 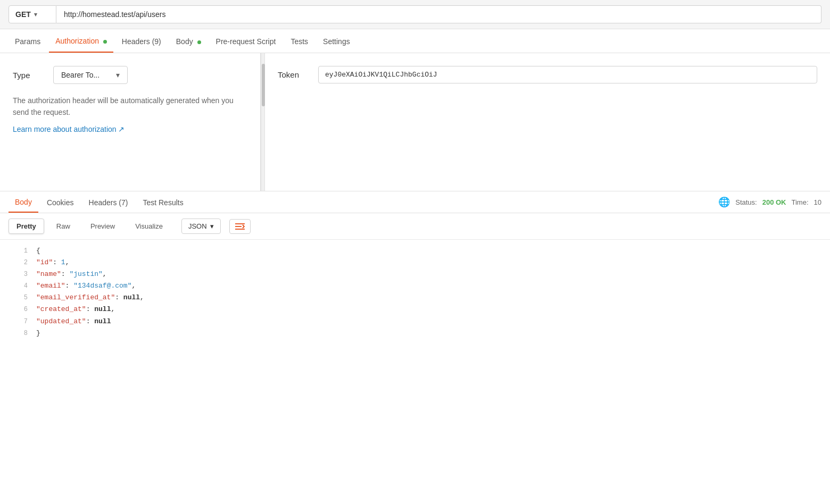 What do you see at coordinates (130, 122) in the screenshot?
I see `auth-left-panel: Type Bearer To... ▾ The authorization he…` at bounding box center [130, 122].